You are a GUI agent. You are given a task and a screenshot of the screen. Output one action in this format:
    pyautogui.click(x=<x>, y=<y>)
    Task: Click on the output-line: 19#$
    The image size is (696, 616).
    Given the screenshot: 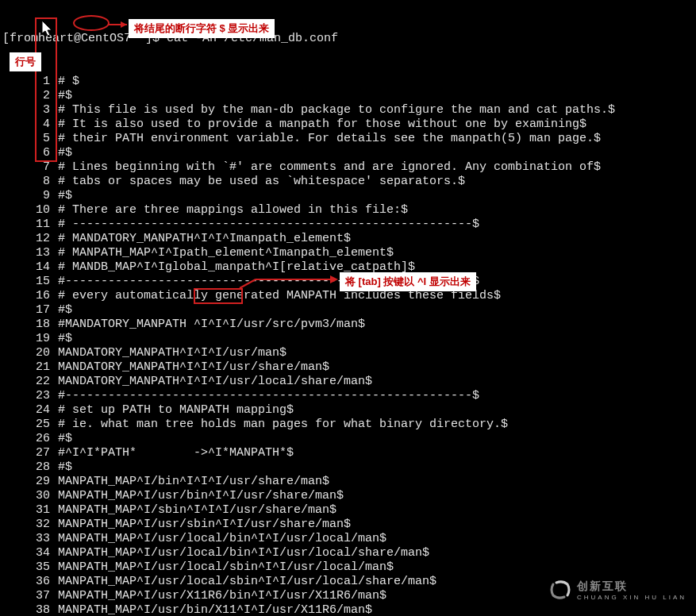 What is the action you would take?
    pyautogui.click(x=349, y=339)
    